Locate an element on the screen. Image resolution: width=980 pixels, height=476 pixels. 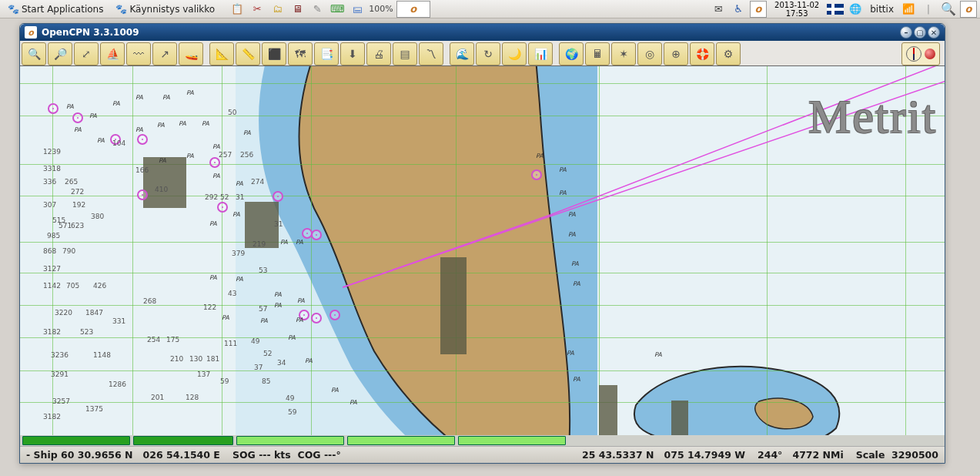
own-ship-button: ⛵ is located at coordinates (112, 54).